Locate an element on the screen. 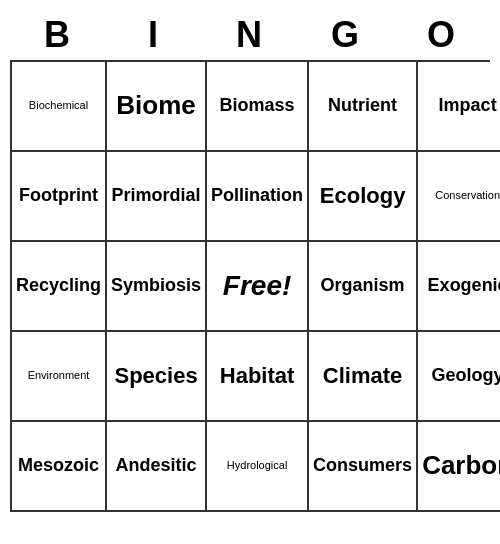 The image size is (500, 544). bingo-cell: Exogenic is located at coordinates (459, 287).